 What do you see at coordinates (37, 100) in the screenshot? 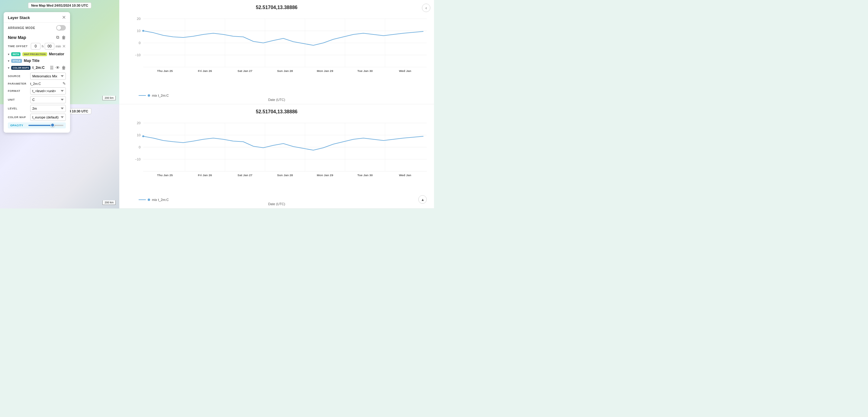
I see `unit-row: UNIT C` at bounding box center [37, 100].